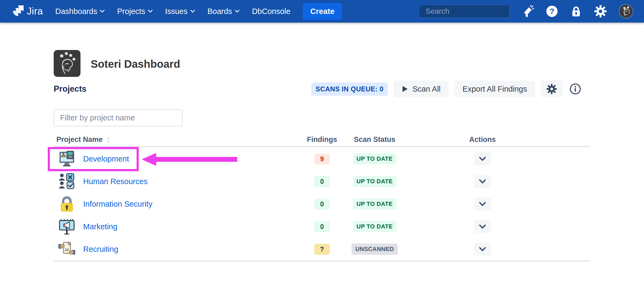 This screenshot has width=644, height=308. Describe the element at coordinates (224, 11) in the screenshot. I see `nav-menu-boards: Boards` at that location.